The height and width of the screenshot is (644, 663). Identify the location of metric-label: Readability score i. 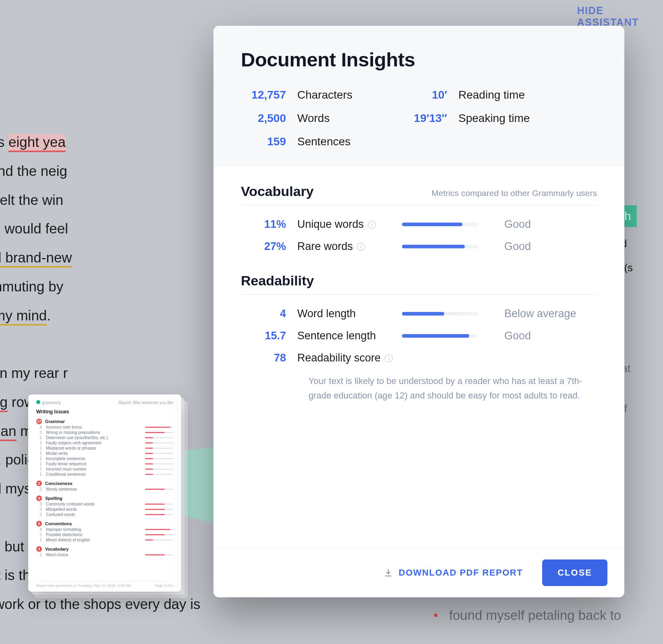
(350, 358).